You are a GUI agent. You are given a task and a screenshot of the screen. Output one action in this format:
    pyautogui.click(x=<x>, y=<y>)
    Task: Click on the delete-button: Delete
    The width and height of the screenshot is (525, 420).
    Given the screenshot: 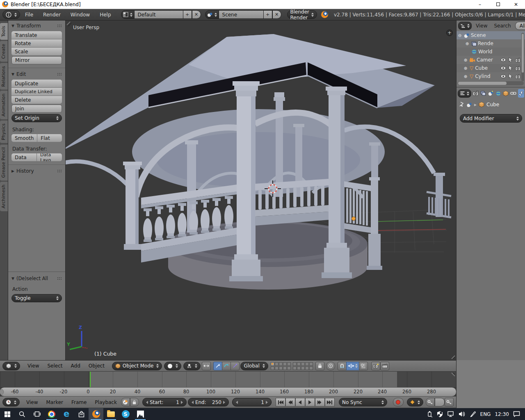 What is the action you would take?
    pyautogui.click(x=37, y=100)
    